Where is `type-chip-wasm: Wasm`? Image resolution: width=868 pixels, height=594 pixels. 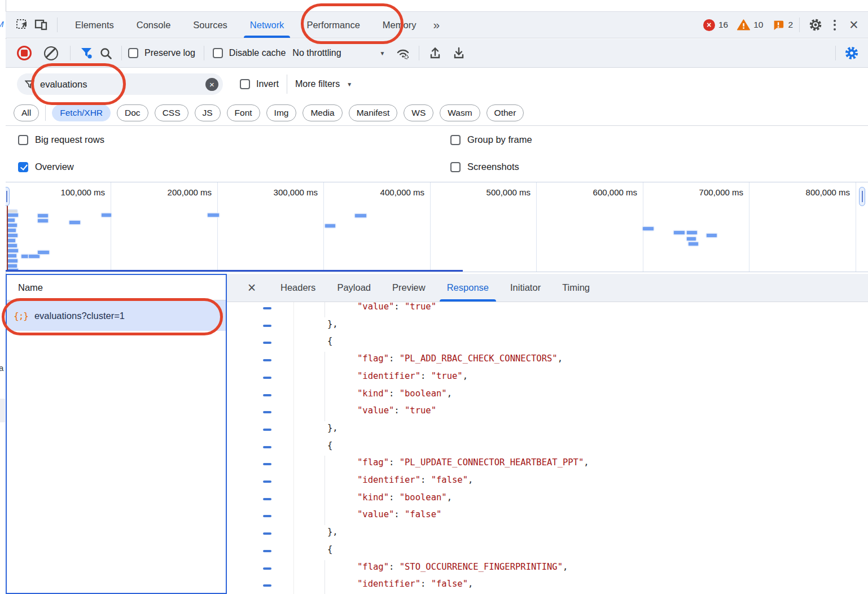 type-chip-wasm: Wasm is located at coordinates (459, 113).